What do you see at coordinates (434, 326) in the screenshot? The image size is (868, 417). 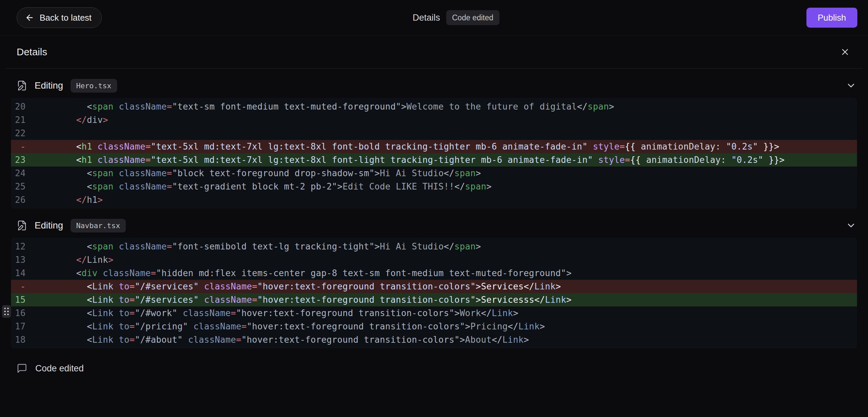 I see `code-row: 17 <Link to="/pricing" className="hover:…` at bounding box center [434, 326].